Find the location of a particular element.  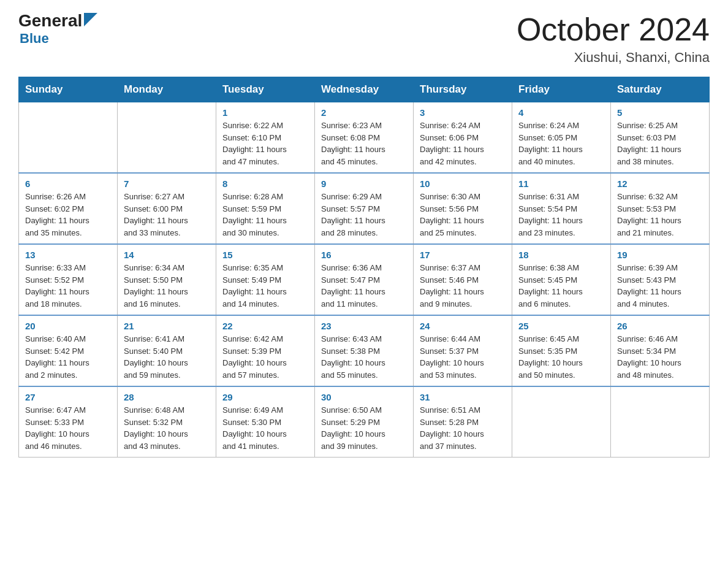

day-info: Sunrise: 6:47 AM Sunset: 5:33 PM Dayligh… is located at coordinates (68, 428).